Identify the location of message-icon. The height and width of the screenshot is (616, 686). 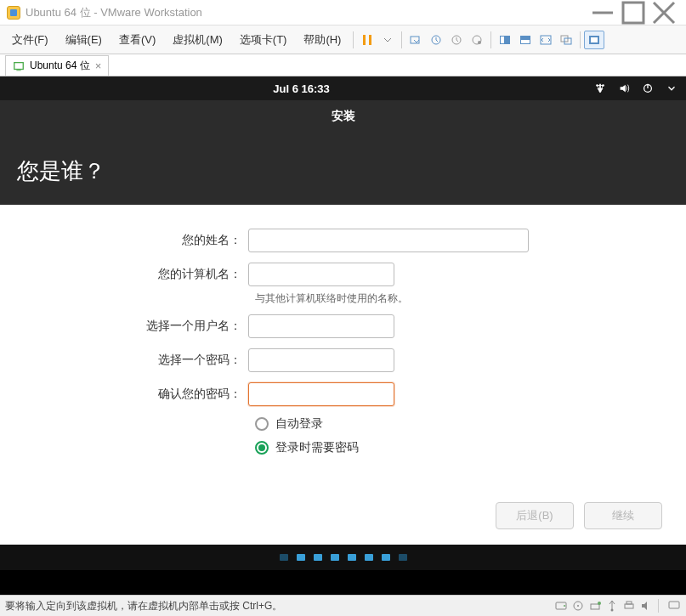
(674, 606).